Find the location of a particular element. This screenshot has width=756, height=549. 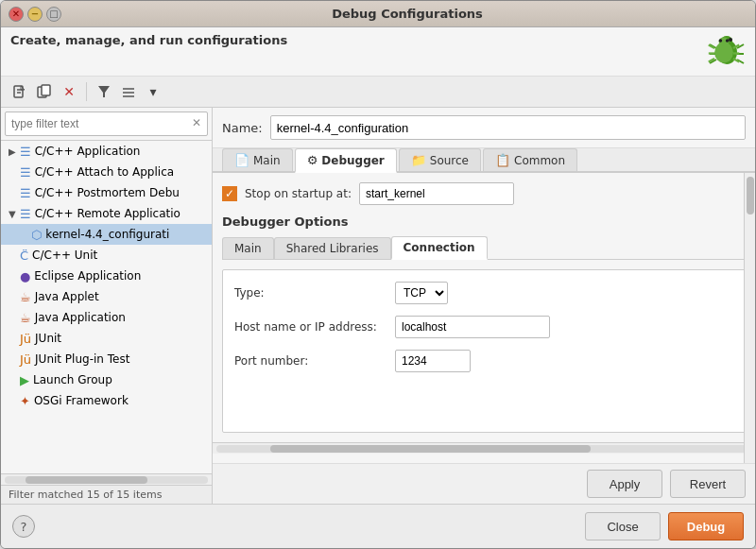

tree-item-osgi: ✦ OSGi Framework is located at coordinates (106, 401).